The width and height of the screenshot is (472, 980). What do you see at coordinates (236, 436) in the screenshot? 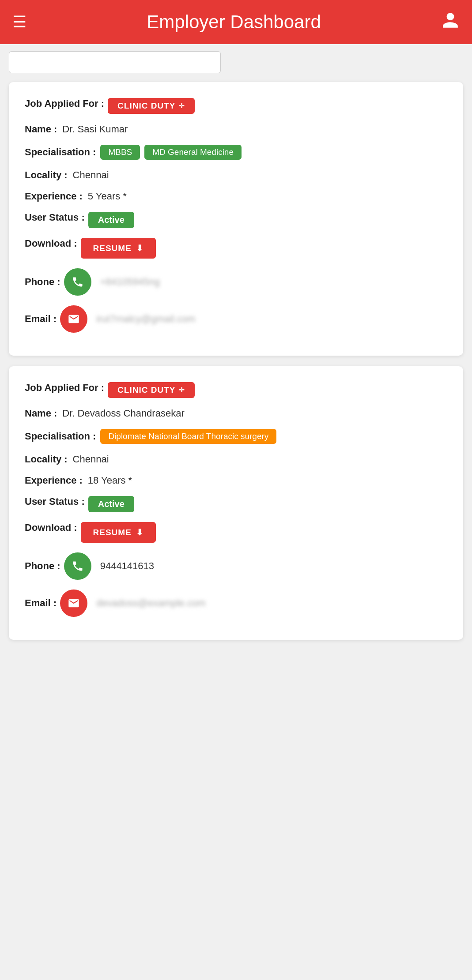
I see `spec-row-2: Specialisation : Diplomate National Boar…` at bounding box center [236, 436].